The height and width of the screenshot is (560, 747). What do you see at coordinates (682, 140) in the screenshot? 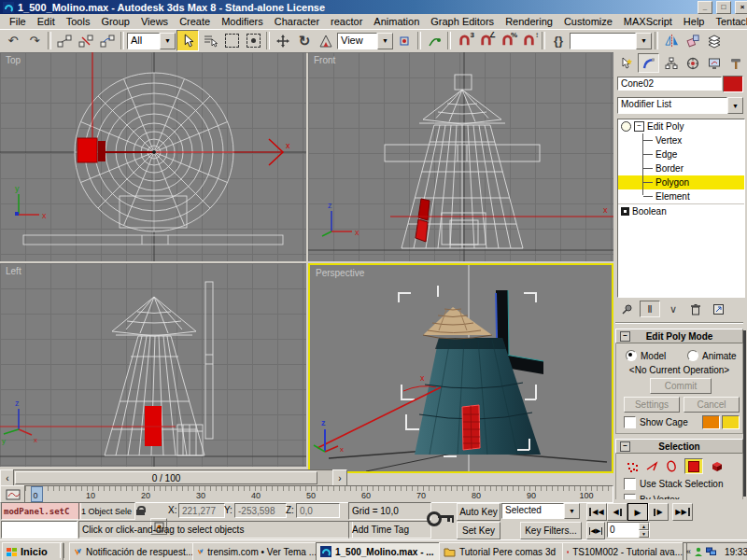
I see `stack-item-vertex: Vertex` at bounding box center [682, 140].